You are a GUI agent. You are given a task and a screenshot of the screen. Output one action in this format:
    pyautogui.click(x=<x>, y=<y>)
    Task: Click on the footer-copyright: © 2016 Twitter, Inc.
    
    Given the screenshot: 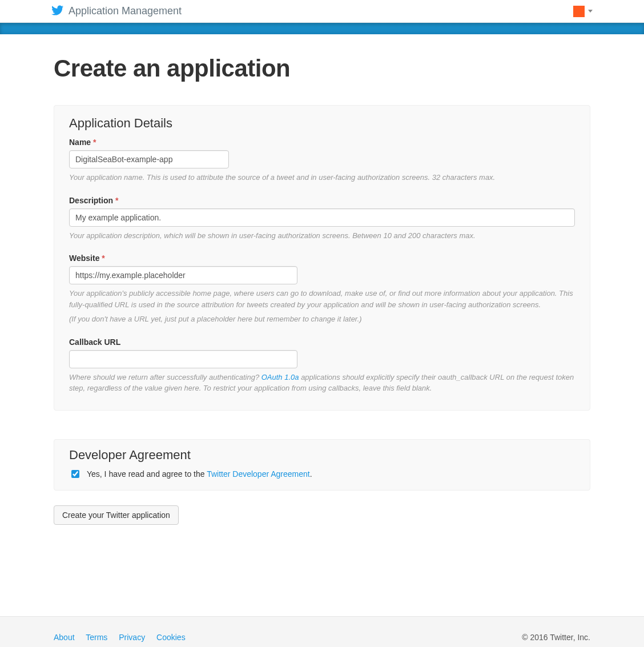 What is the action you would take?
    pyautogui.click(x=556, y=637)
    